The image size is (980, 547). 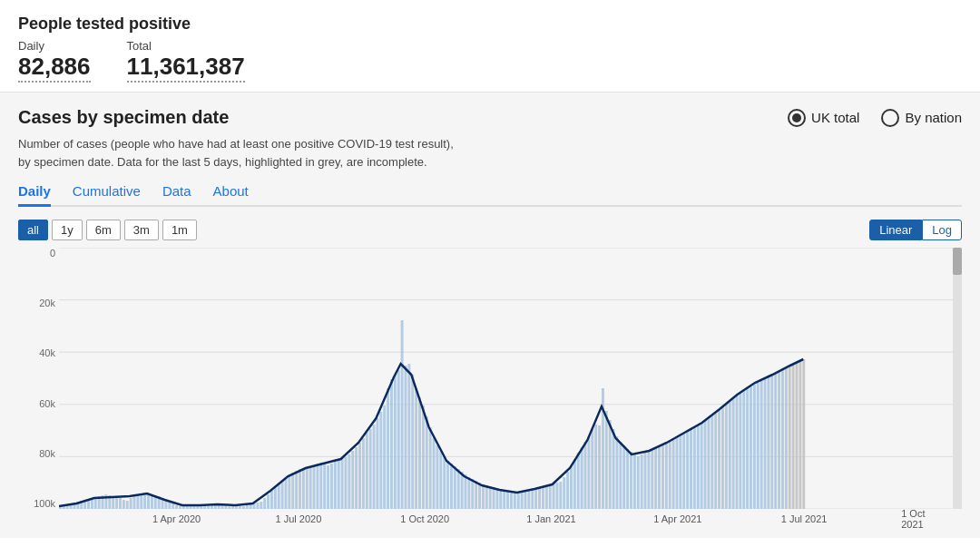 What do you see at coordinates (180, 230) in the screenshot?
I see `time-btn-1m: 1m` at bounding box center [180, 230].